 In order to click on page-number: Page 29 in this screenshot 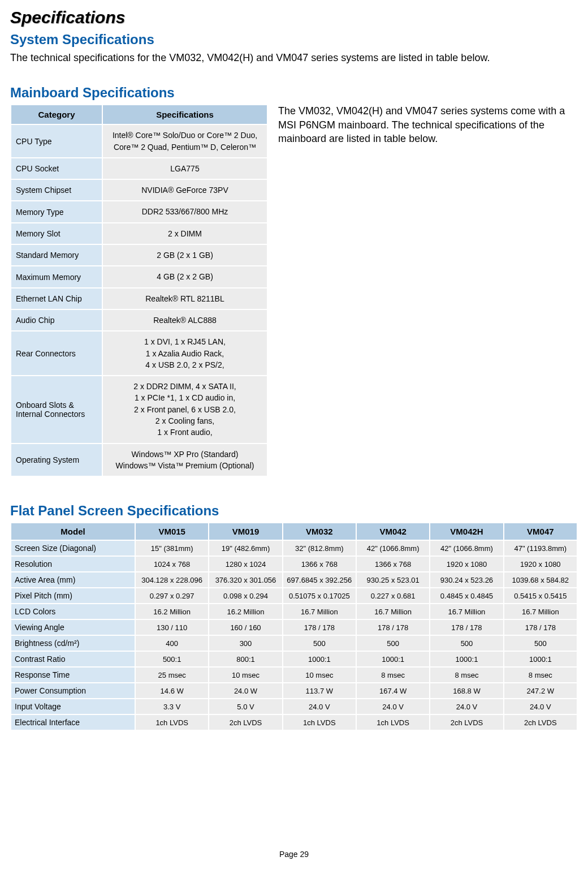, I will do `click(294, 854)`.